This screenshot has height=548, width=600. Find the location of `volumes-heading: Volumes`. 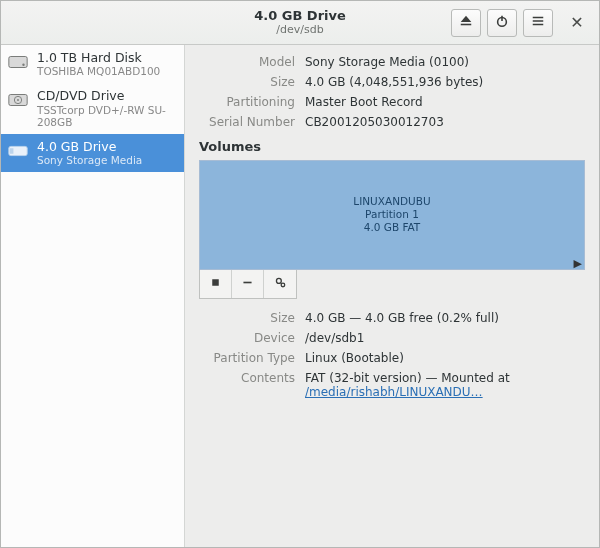

volumes-heading: Volumes is located at coordinates (392, 146).